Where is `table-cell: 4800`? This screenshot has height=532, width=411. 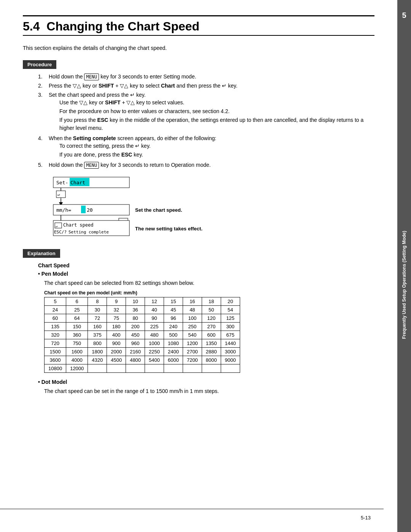 table-cell: 4800 is located at coordinates (135, 360).